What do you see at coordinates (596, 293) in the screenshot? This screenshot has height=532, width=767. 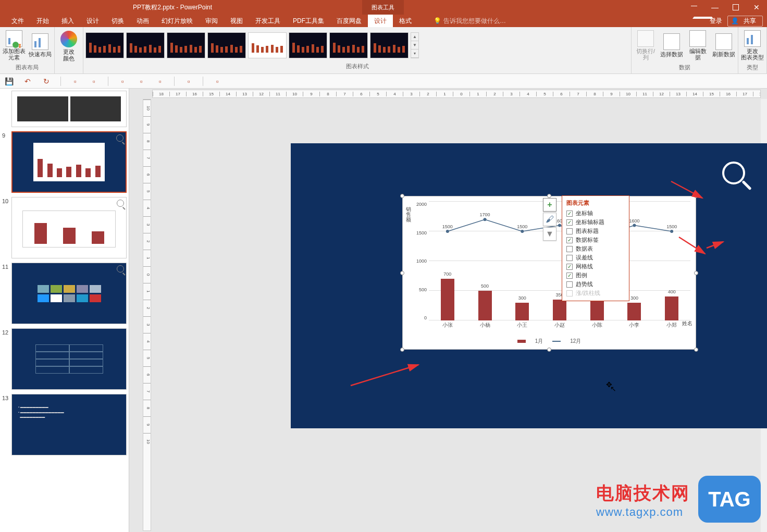 I see `chart-element-option-9: 涨/跌柱线` at bounding box center [596, 293].